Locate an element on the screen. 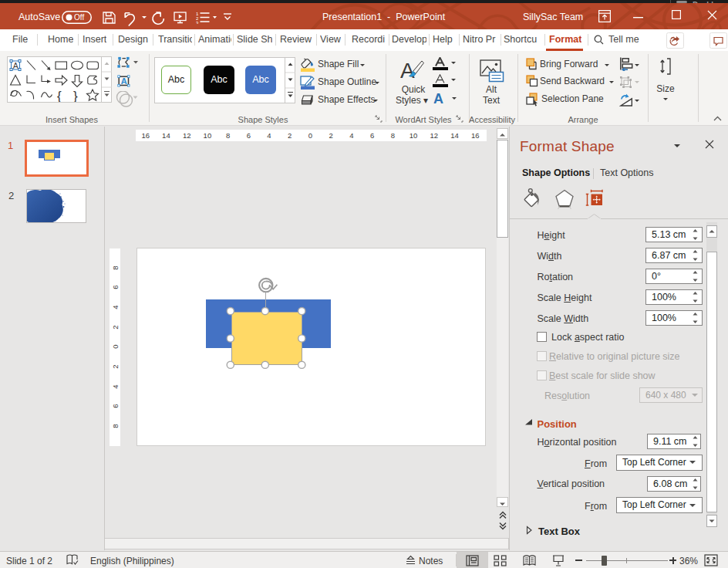  svg-text: 3 is located at coordinates (197, 23).